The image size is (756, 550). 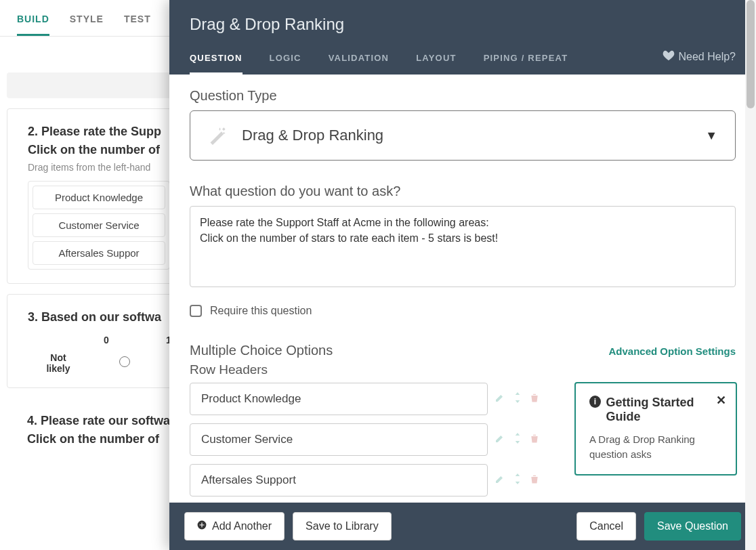 What do you see at coordinates (672, 351) in the screenshot?
I see `advanced-settings-link: Advanced Option Settings` at bounding box center [672, 351].